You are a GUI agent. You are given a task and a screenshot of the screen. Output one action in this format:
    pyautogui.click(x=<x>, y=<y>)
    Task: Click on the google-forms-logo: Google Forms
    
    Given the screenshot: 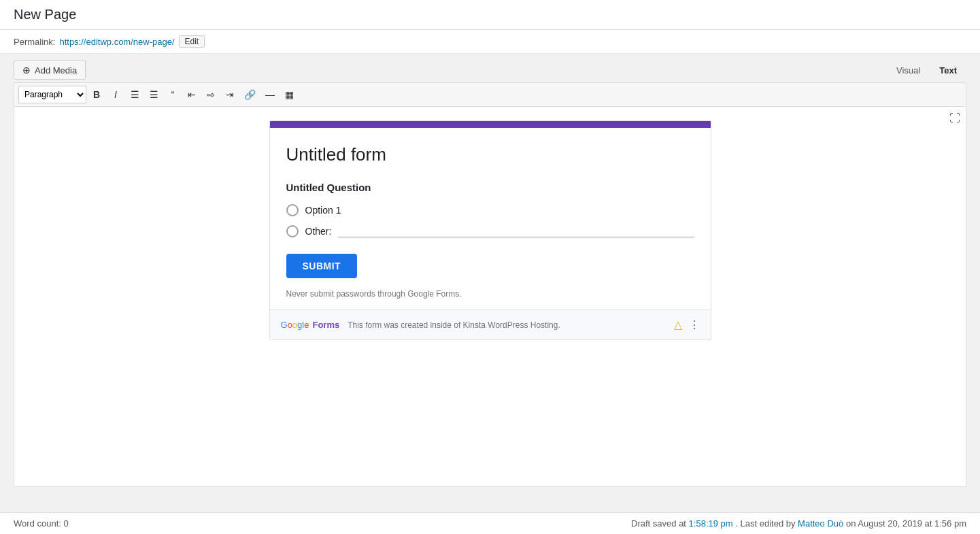 What is the action you would take?
    pyautogui.click(x=310, y=325)
    